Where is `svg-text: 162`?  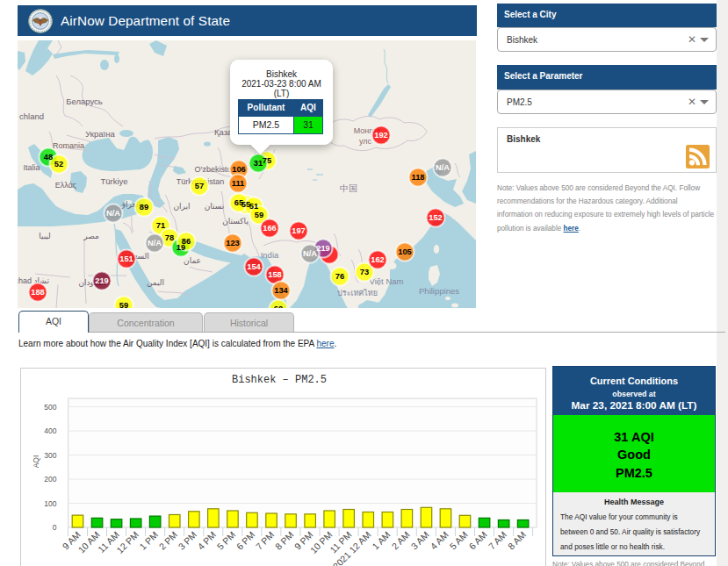 svg-text: 162 is located at coordinates (378, 260).